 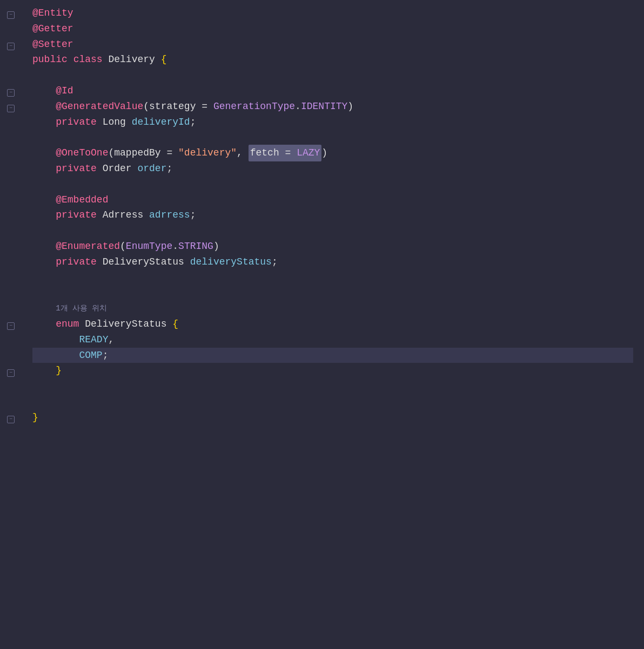 I want to click on gutter-line-7: −, so click(x=11, y=109).